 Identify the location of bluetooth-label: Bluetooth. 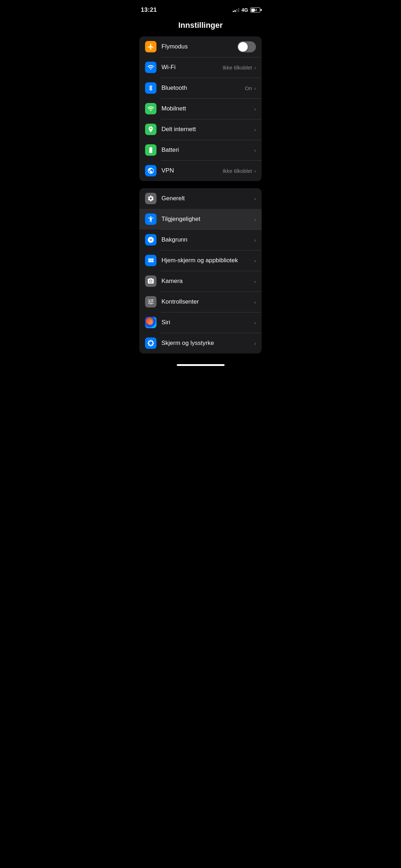
(203, 88).